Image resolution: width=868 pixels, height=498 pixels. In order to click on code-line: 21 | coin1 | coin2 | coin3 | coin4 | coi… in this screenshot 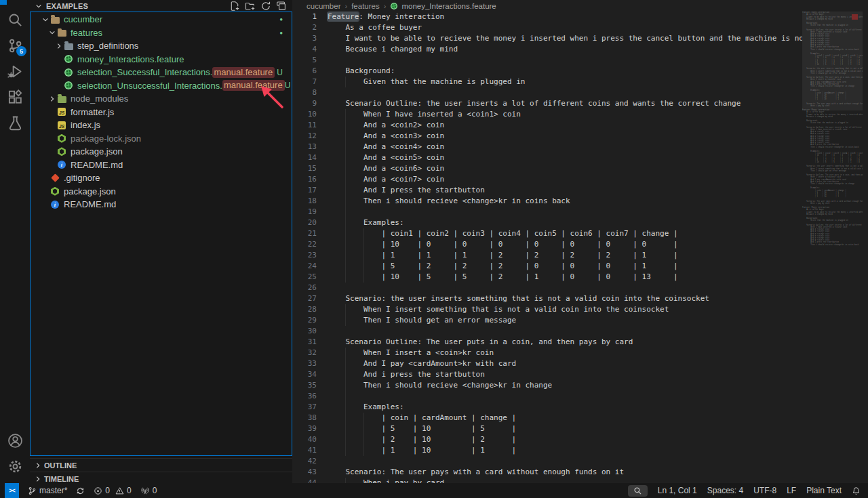, I will do `click(580, 234)`.